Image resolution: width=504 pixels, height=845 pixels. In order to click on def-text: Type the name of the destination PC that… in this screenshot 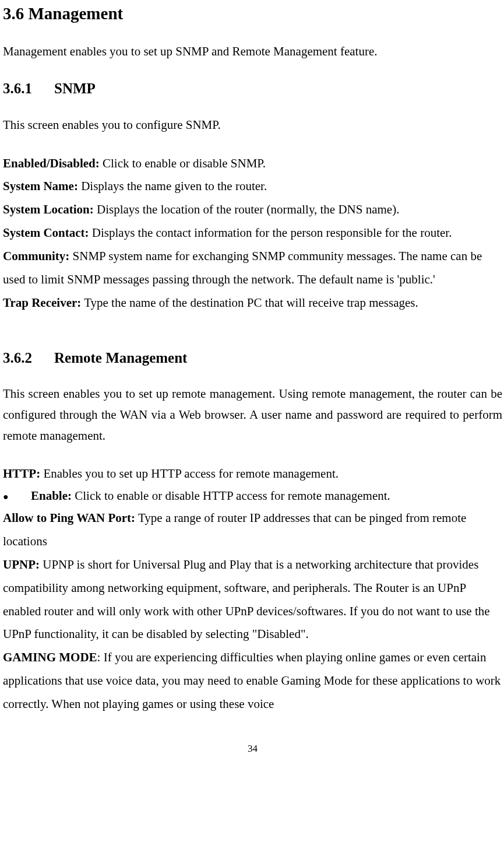, I will do `click(249, 303)`.